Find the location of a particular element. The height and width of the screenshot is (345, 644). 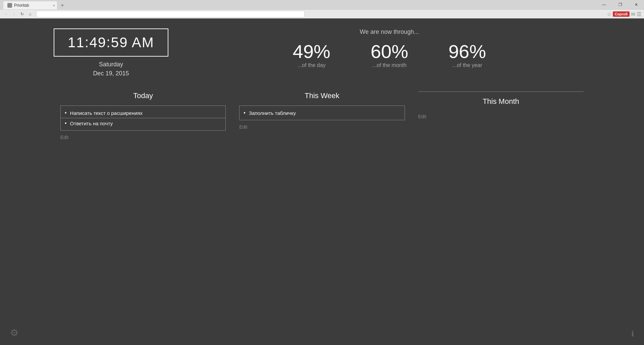

extensions-icon: ✉ is located at coordinates (633, 14).